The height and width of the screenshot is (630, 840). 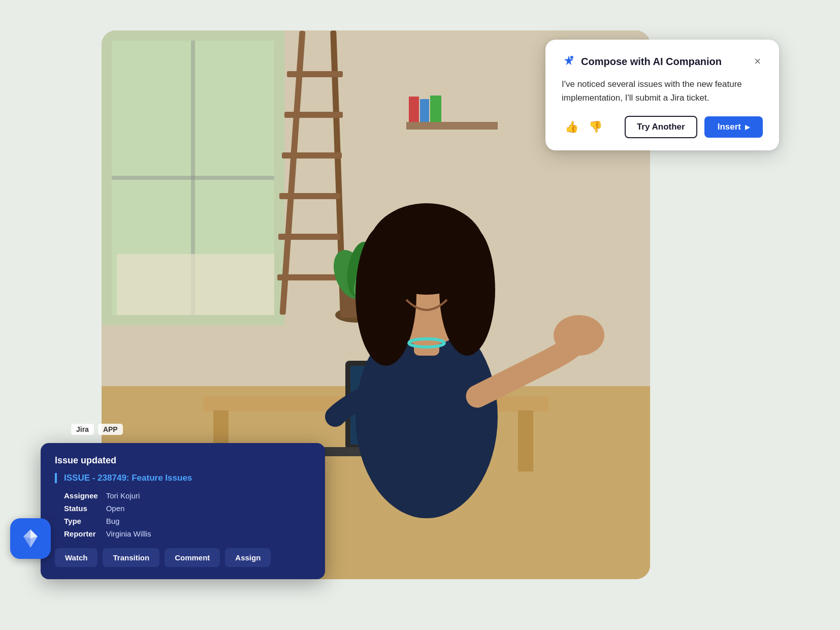 What do you see at coordinates (661, 127) in the screenshot?
I see `try-another-button: Try Another` at bounding box center [661, 127].